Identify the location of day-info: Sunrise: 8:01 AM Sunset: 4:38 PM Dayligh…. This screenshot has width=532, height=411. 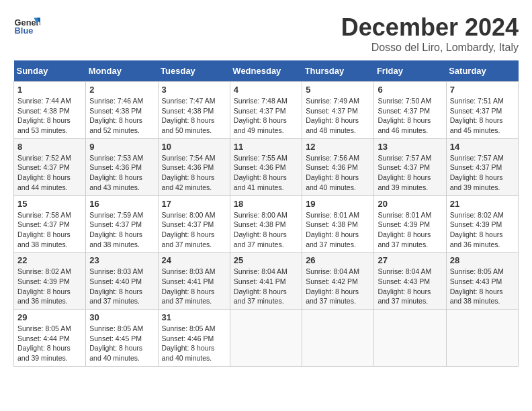
(338, 230).